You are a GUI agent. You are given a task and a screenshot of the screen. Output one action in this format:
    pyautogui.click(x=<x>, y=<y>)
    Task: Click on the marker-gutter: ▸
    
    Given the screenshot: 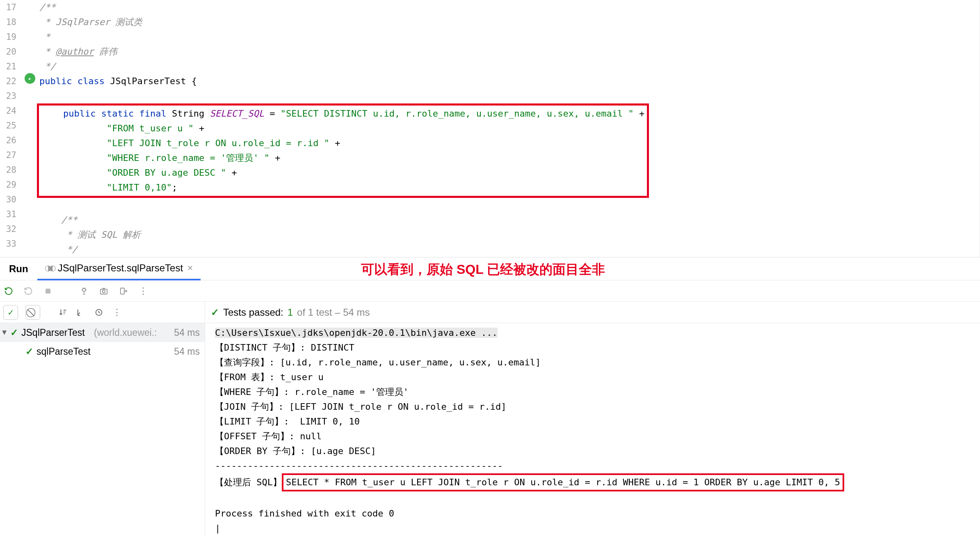 What is the action you would take?
    pyautogui.click(x=32, y=129)
    